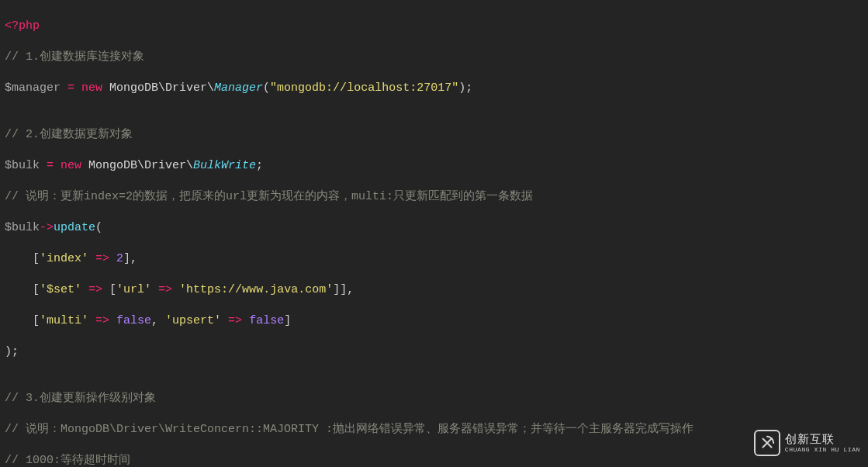  I want to click on code-line: ['index' => 2],, so click(434, 259).